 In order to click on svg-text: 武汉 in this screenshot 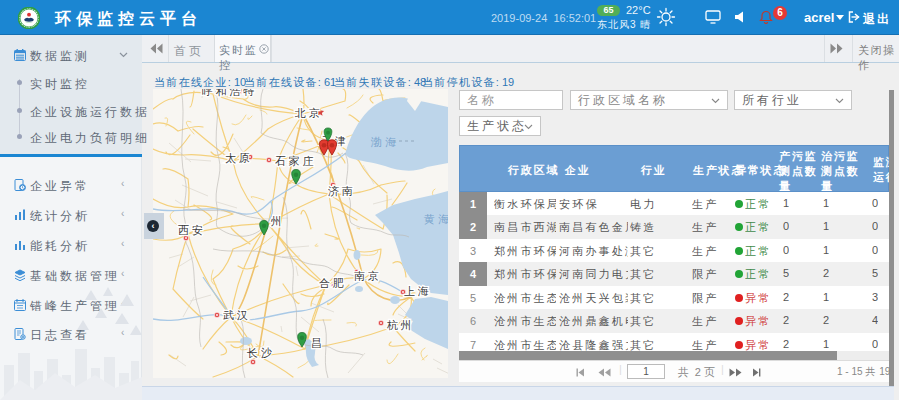, I will do `click(237, 315)`.